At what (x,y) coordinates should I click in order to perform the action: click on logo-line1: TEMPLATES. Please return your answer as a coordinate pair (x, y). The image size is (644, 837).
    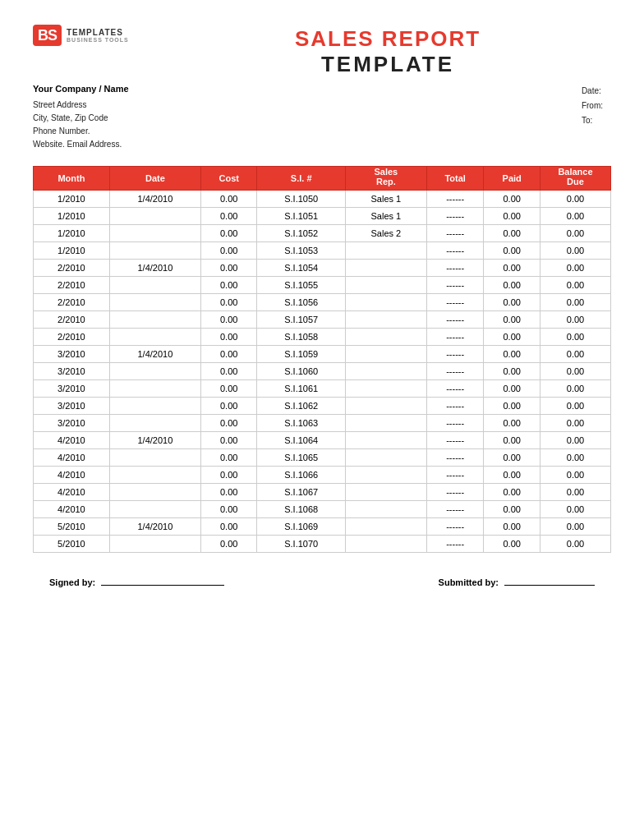
    Looking at the image, I should click on (98, 33).